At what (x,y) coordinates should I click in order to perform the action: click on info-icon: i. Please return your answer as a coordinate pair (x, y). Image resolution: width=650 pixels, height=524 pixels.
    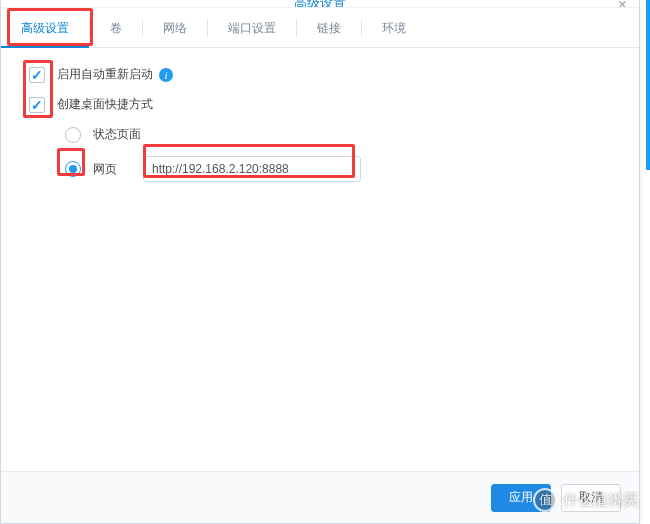
    Looking at the image, I should click on (166, 75).